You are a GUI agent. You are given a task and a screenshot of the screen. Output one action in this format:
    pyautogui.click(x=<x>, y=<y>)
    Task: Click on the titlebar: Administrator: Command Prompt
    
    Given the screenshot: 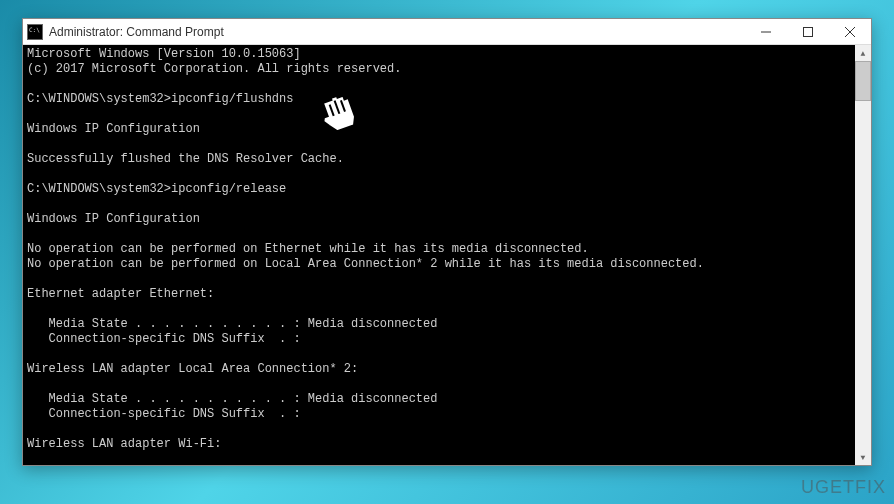 What is the action you would take?
    pyautogui.click(x=447, y=32)
    